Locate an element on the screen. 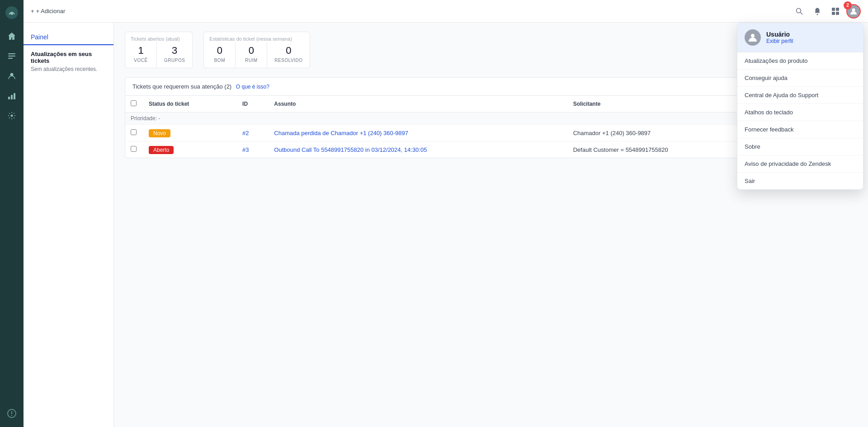 This screenshot has width=868, height=427. row1-requester: Chamador +1 (240) 360-9897 is located at coordinates (665, 133).